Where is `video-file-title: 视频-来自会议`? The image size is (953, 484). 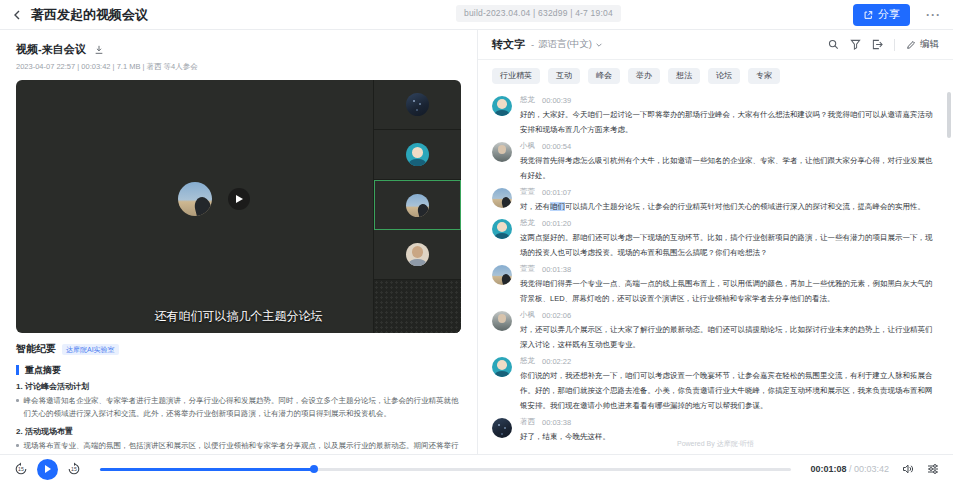
video-file-title: 视频-来自会议 is located at coordinates (51, 50).